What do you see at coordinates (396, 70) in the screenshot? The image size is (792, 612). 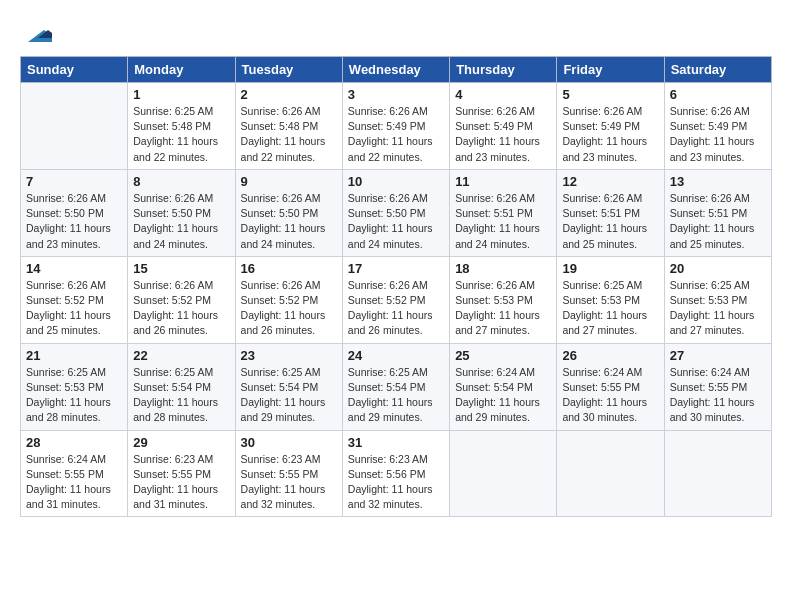 I see `calendar-header: SundayMondayTuesdayWednesdayThursdayFrid…` at bounding box center [396, 70].